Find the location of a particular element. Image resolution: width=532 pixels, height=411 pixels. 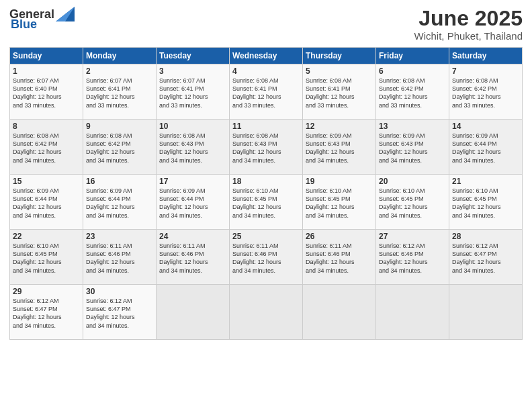

week-row-1: 8Sunrise: 6:08 AMSunset: 6:42 PMDaylight… is located at coordinates (266, 147).